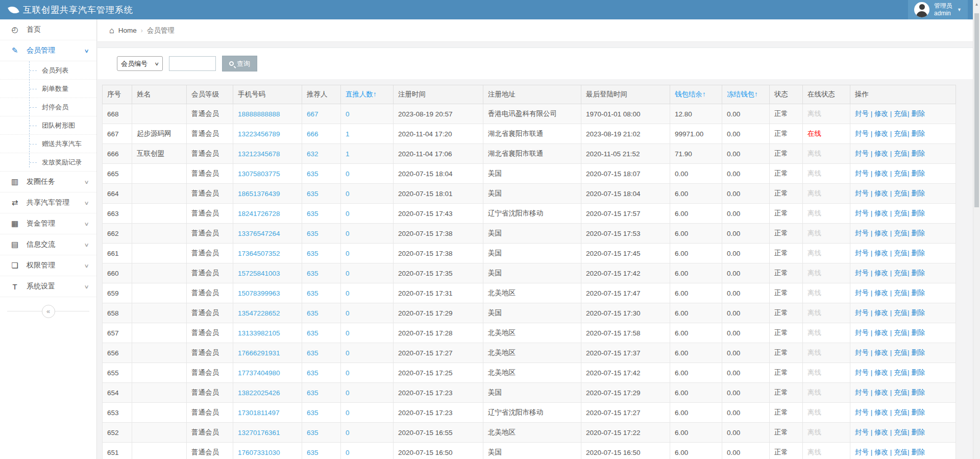 The width and height of the screenshot is (980, 459). What do you see at coordinates (259, 253) in the screenshot?
I see `phone-link: 17364507352` at bounding box center [259, 253].